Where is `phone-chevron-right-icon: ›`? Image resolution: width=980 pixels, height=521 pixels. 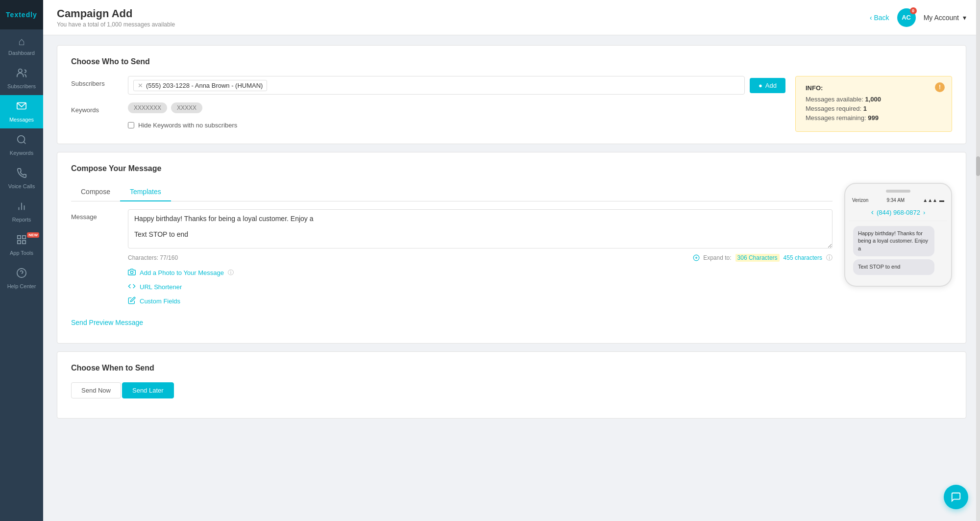
phone-chevron-right-icon: › is located at coordinates (924, 213).